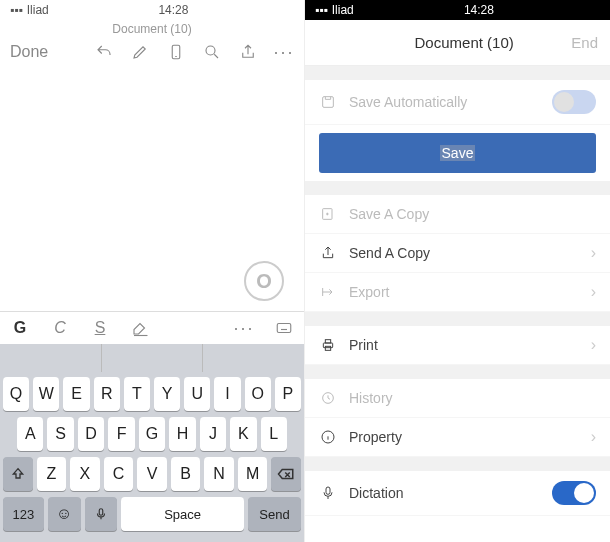  I want to click on key-l: L, so click(274, 434).